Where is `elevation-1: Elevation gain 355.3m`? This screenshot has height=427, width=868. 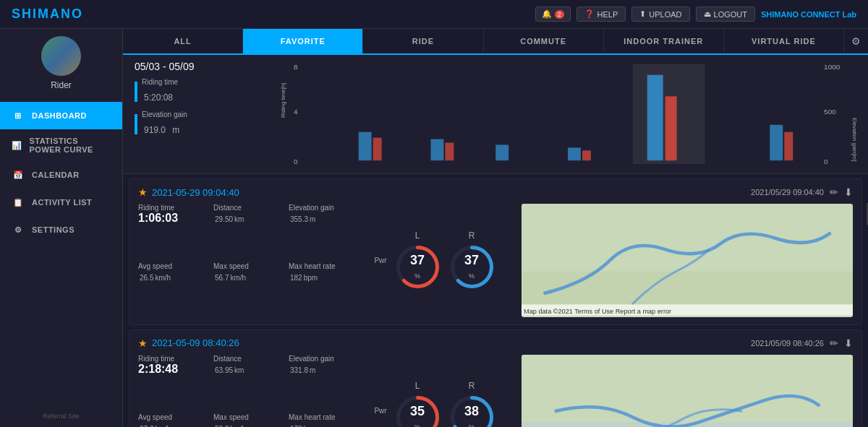 elevation-1: Elevation gain 355.3m is located at coordinates (322, 231).